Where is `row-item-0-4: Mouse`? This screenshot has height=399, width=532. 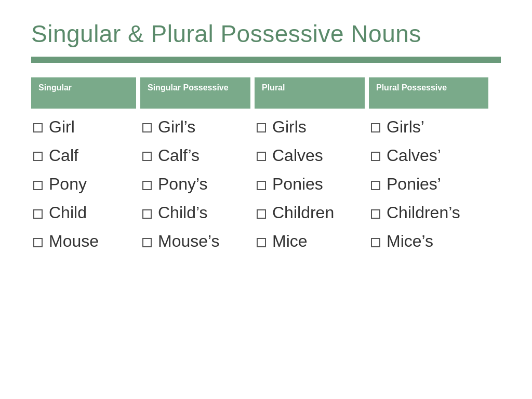 row-item-0-4: Mouse is located at coordinates (86, 241).